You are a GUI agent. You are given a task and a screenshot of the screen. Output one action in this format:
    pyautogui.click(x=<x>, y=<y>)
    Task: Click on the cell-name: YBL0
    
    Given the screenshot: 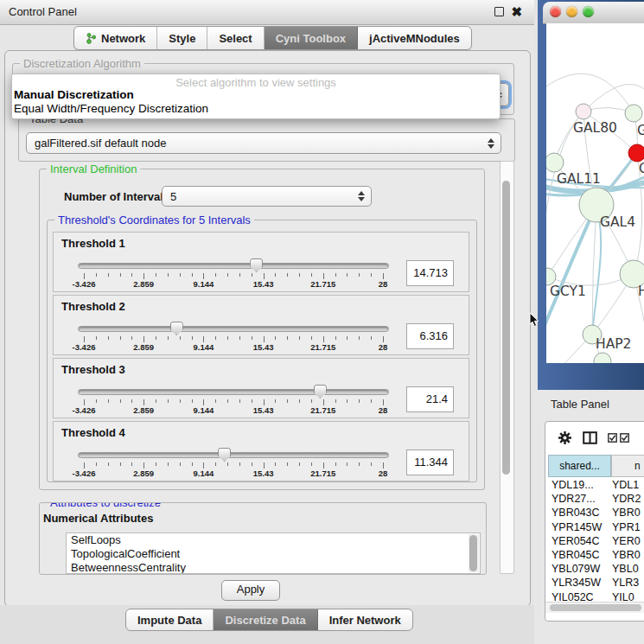 What is the action you would take?
    pyautogui.click(x=628, y=570)
    